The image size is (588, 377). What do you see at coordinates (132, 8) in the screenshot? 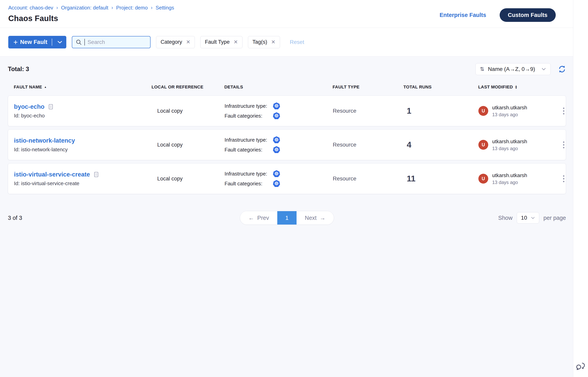
I see `breadcrumb-project: Project: demo` at bounding box center [132, 8].